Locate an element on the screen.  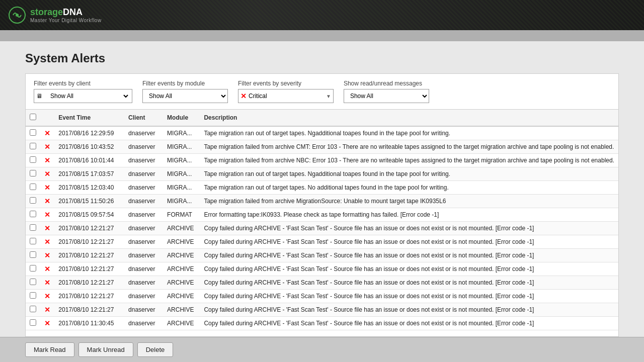
col-header-event-time: Event Time is located at coordinates (90, 118).